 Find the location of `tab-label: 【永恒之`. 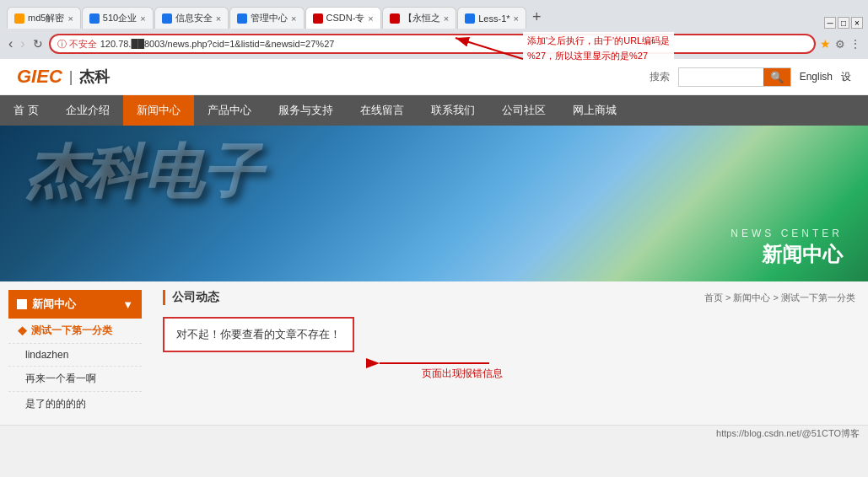

tab-label: 【永恒之 is located at coordinates (422, 19).